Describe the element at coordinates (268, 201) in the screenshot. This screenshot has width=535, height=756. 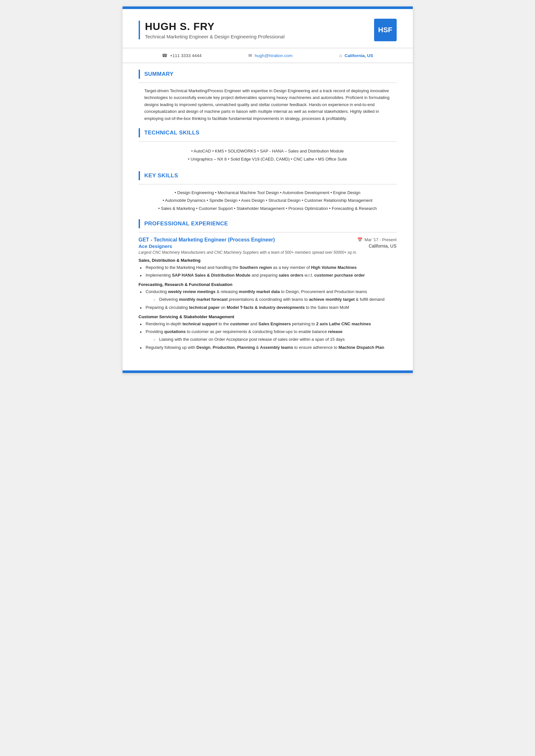
I see `key-skills-line2: • Automobile Dynamics • Spindle Design •…` at that location.